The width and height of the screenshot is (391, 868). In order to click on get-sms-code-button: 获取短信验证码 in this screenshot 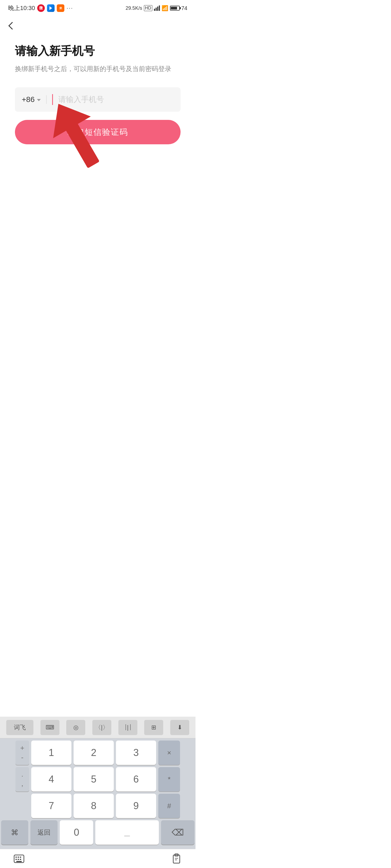, I will do `click(98, 132)`.